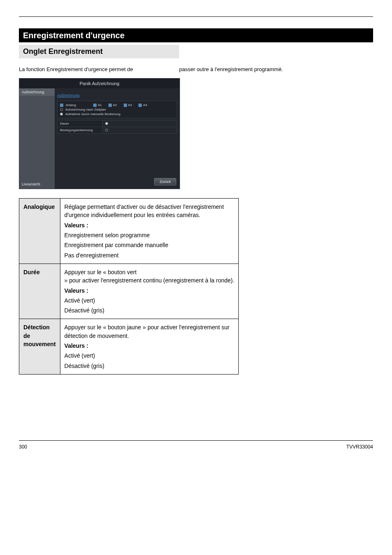 This screenshot has height=555, width=392. What do you see at coordinates (150, 245) in the screenshot?
I see `opt-value-2: Enregistrement par commande manuelle` at bounding box center [150, 245].